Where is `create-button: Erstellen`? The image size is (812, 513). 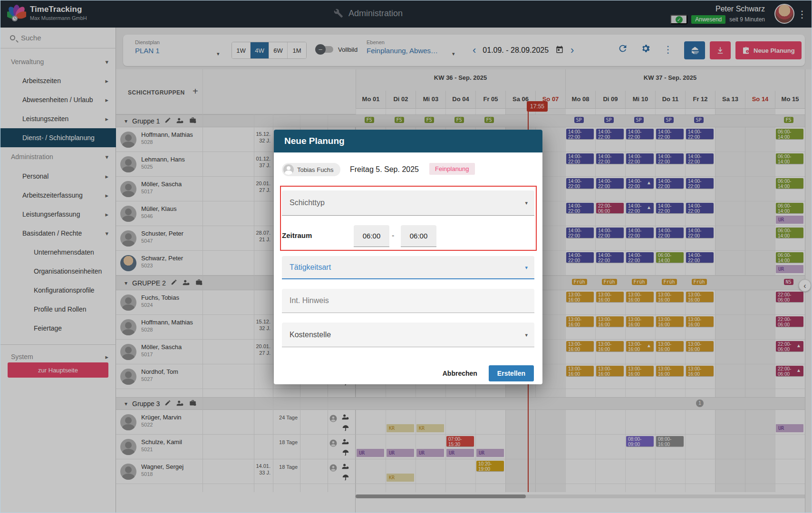
create-button: Erstellen is located at coordinates (512, 373).